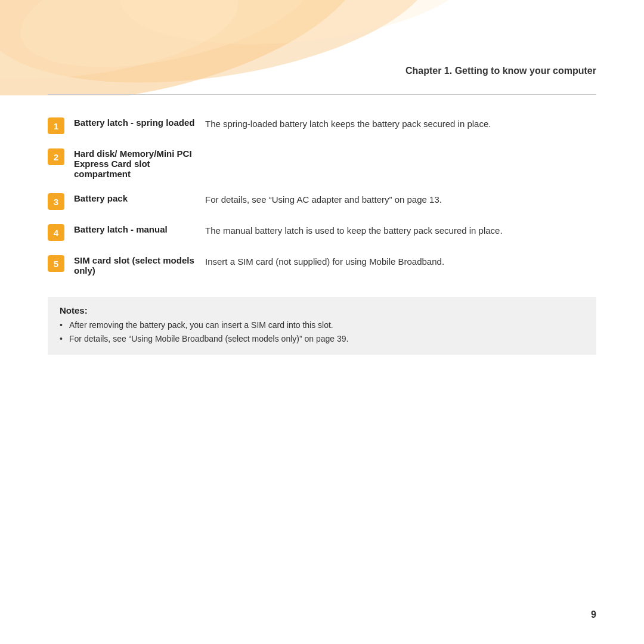 This screenshot has width=644, height=644. What do you see at coordinates (322, 339) in the screenshot?
I see `list-item: For details, see “Using Mobile Broadband…` at bounding box center [322, 339].